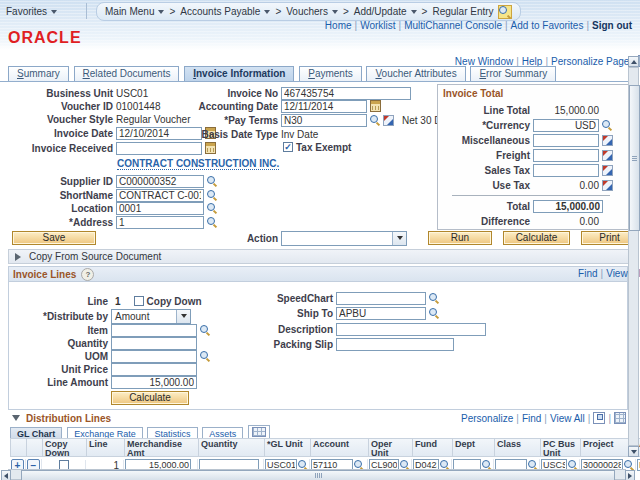 The height and width of the screenshot is (480, 640). I want to click on copy-down-checkbox, so click(139, 301).